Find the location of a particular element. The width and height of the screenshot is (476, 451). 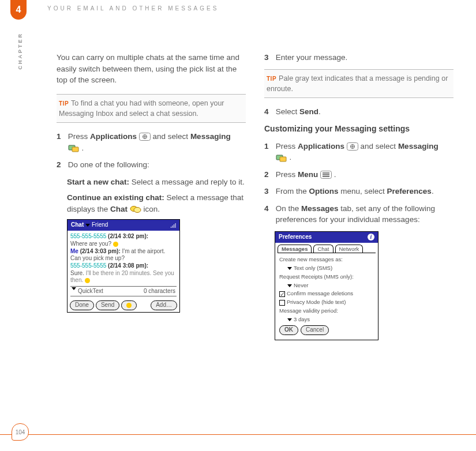

chat-label: Chat is located at coordinates (119, 209).